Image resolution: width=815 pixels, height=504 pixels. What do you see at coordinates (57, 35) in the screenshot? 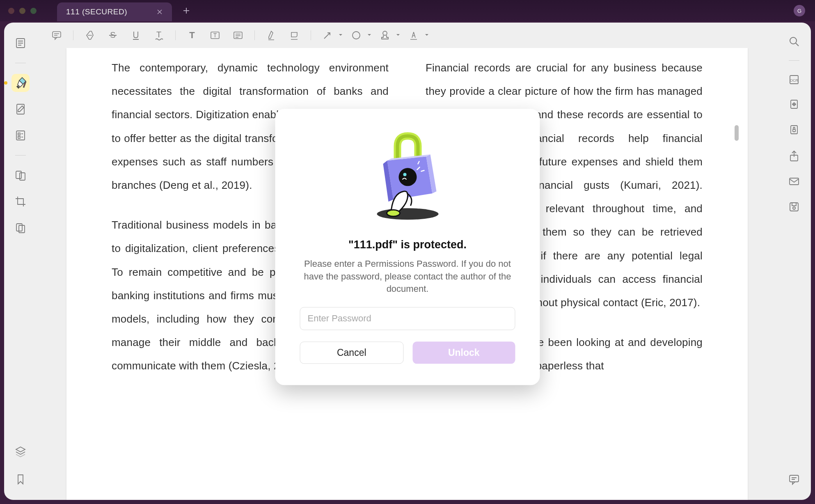
I see `comment-tool` at bounding box center [57, 35].